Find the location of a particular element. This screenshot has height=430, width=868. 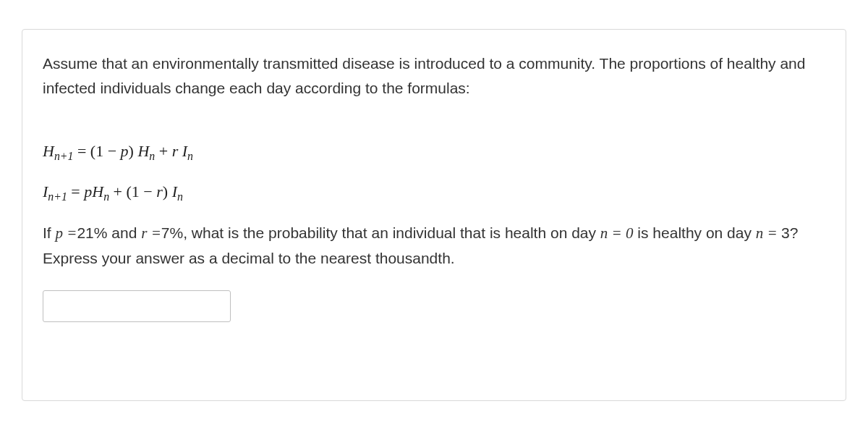

answer-input is located at coordinates (137, 306).